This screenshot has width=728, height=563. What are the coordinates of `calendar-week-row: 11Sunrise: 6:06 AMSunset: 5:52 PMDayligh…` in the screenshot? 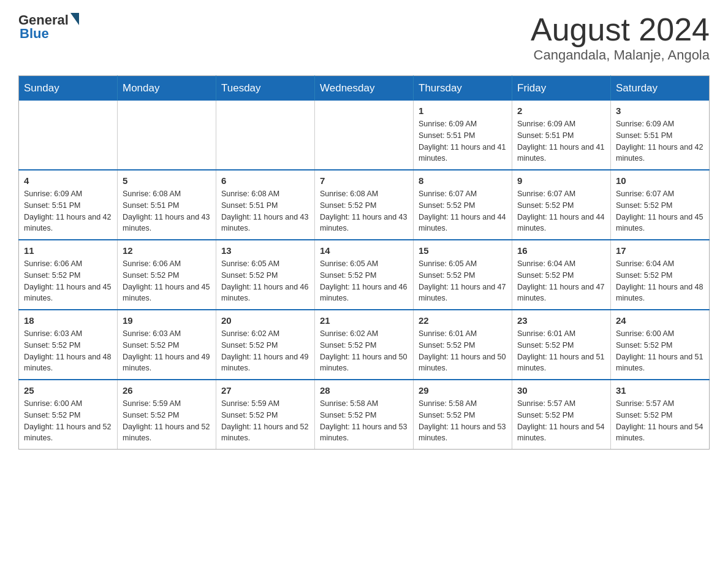 It's located at (364, 275).